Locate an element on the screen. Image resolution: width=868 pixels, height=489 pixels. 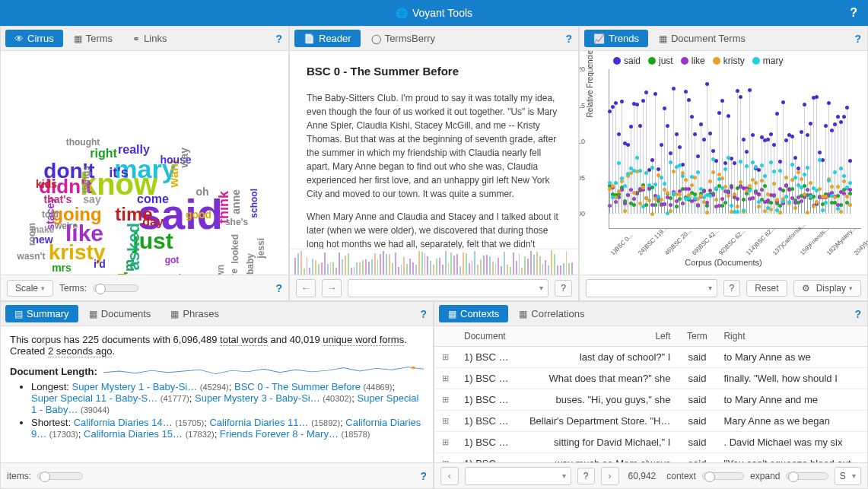
contexts-help-icon: ? is located at coordinates (858, 314).